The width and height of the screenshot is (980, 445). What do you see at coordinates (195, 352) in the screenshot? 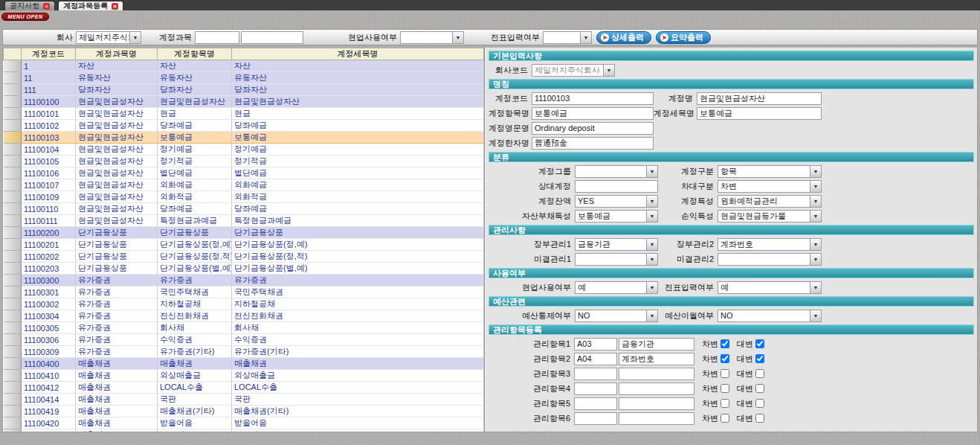
I see `table-cell-item: 유가증권(기타)` at bounding box center [195, 352].